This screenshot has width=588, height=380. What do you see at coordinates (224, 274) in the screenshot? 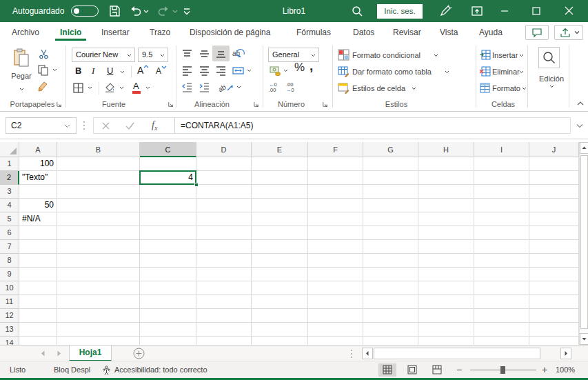
I see `cell-D9` at bounding box center [224, 274].